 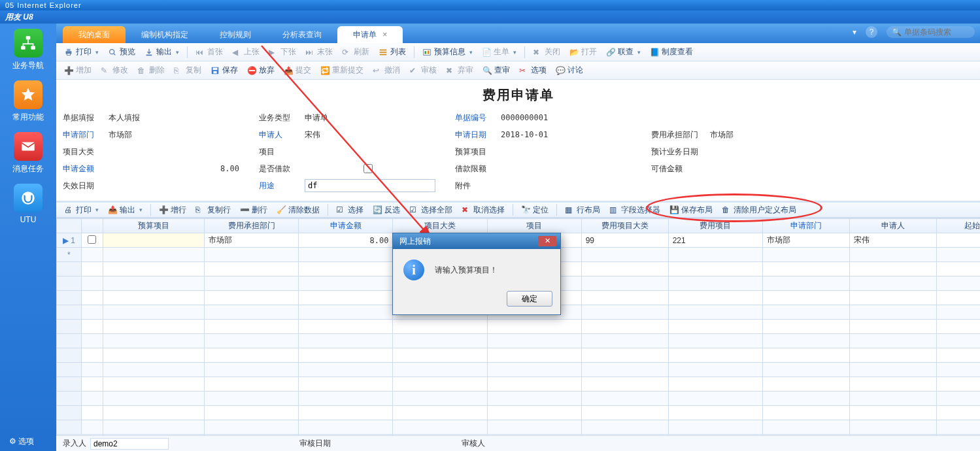 What do you see at coordinates (635, 210) in the screenshot?
I see `gt-fieldsel: ▥字段选择器` at bounding box center [635, 210].